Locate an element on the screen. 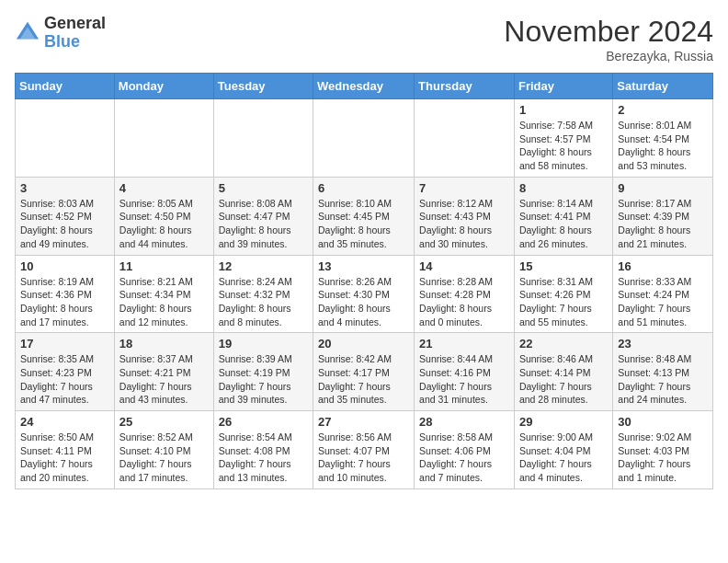 The image size is (728, 563). day-number: 26 is located at coordinates (263, 421).